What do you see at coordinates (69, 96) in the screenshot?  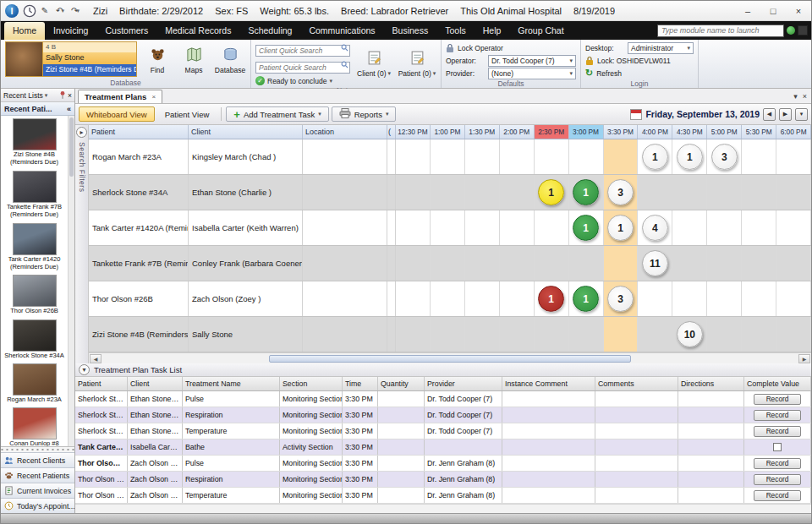 I see `close-panel-icon: ×` at bounding box center [69, 96].